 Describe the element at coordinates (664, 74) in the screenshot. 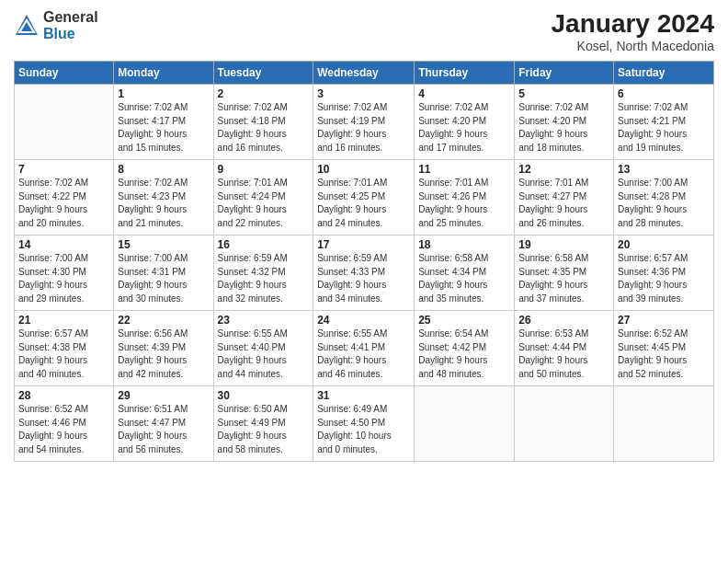

I see `weekday-header-saturday: Saturday` at that location.